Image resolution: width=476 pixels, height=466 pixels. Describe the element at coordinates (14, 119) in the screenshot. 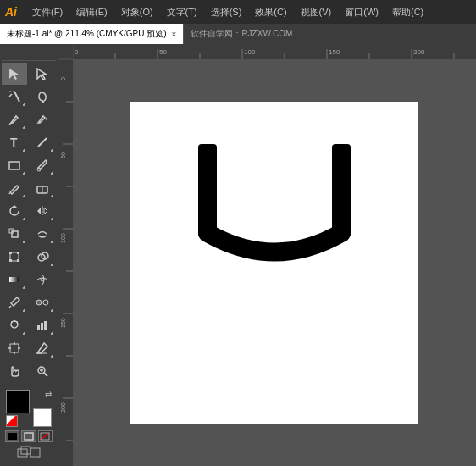

I see `tool-pen` at that location.